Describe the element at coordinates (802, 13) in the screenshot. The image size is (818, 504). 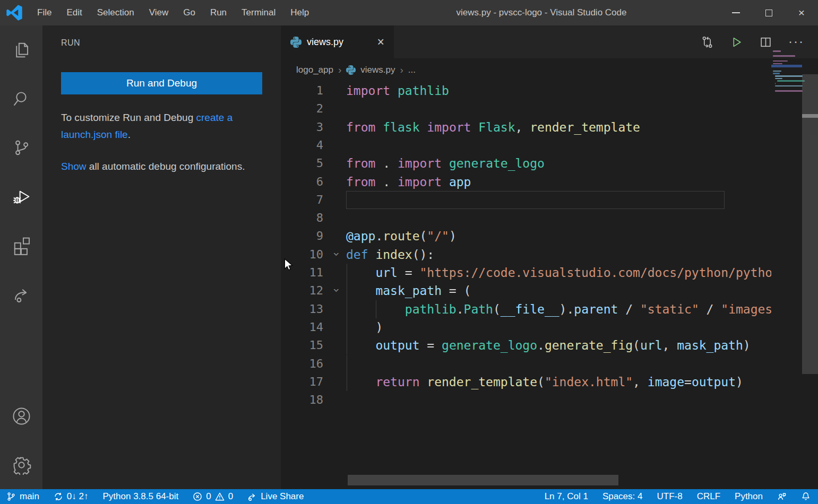
I see `close-button: ×` at that location.